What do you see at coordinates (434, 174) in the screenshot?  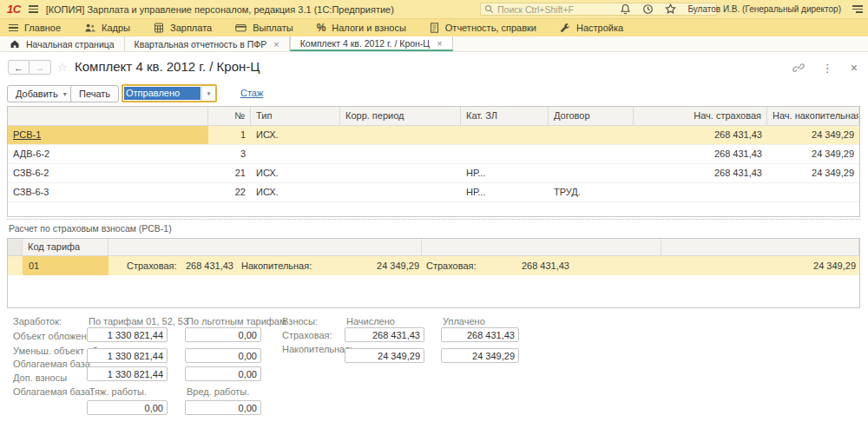 I see `table-row: СЗВ-6-2 21 ИСХ. НР... 268 431,43 24 349,…` at bounding box center [434, 174].